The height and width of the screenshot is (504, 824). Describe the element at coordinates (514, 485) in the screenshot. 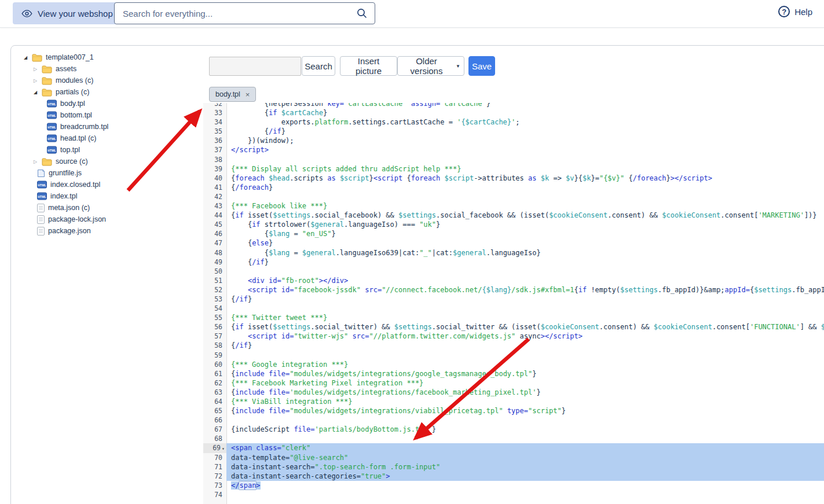

I see `code-line: 73</span>` at that location.